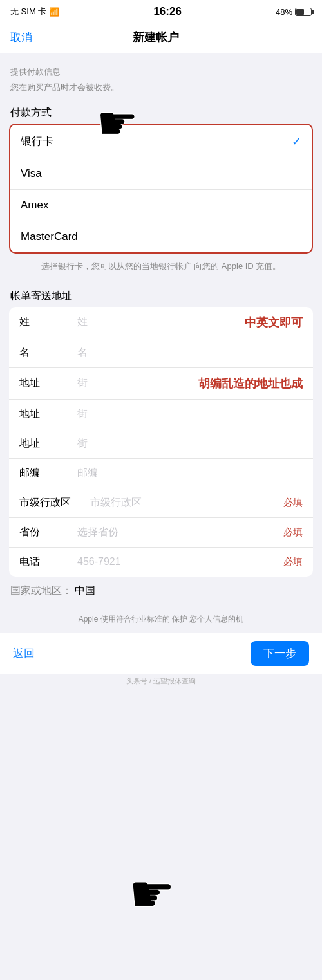 This screenshot has height=980, width=322. I want to click on city-row: 市级行政区 市级行政区 必填, so click(161, 503).